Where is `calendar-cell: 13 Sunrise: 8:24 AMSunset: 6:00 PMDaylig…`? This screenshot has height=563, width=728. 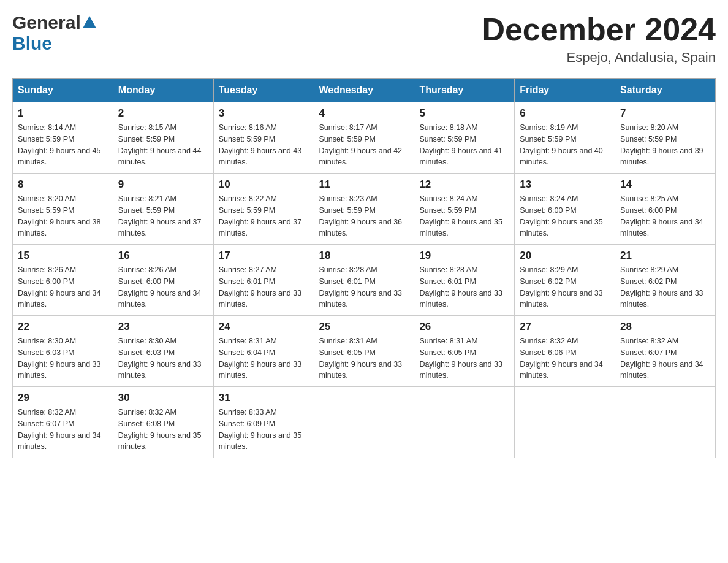 calendar-cell: 13 Sunrise: 8:24 AMSunset: 6:00 PMDaylig… is located at coordinates (565, 209).